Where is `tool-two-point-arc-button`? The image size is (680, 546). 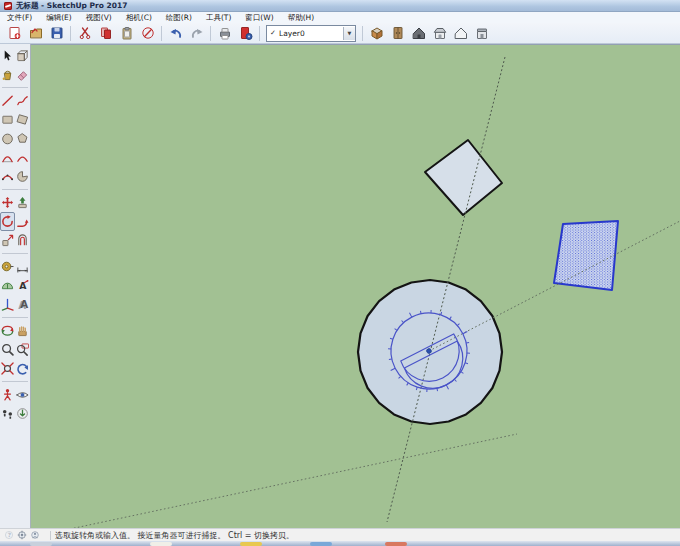
tool-two-point-arc-button is located at coordinates (22, 158).